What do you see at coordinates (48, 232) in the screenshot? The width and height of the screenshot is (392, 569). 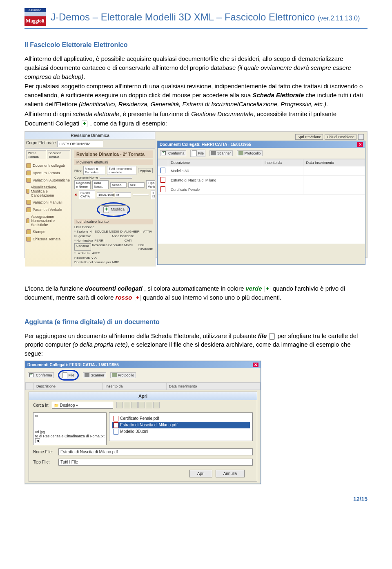 I see `sidebar-item-stampe: Stampe` at bounding box center [48, 232].